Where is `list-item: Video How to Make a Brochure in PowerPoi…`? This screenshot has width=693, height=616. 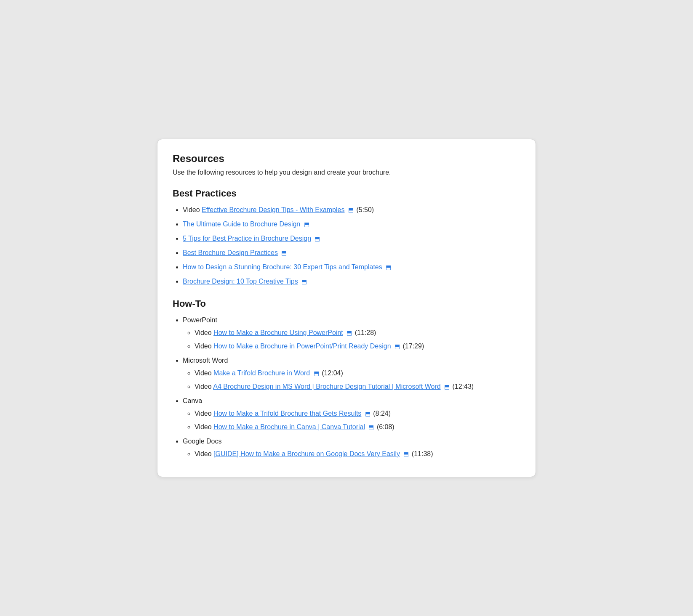 list-item: Video How to Make a Brochure in PowerPoi… is located at coordinates (357, 346).